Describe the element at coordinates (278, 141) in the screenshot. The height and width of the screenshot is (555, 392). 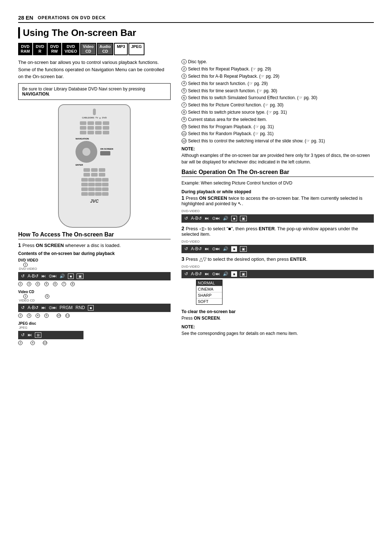
I see `list-item-12: 12 Select this to control the switching …` at that location.